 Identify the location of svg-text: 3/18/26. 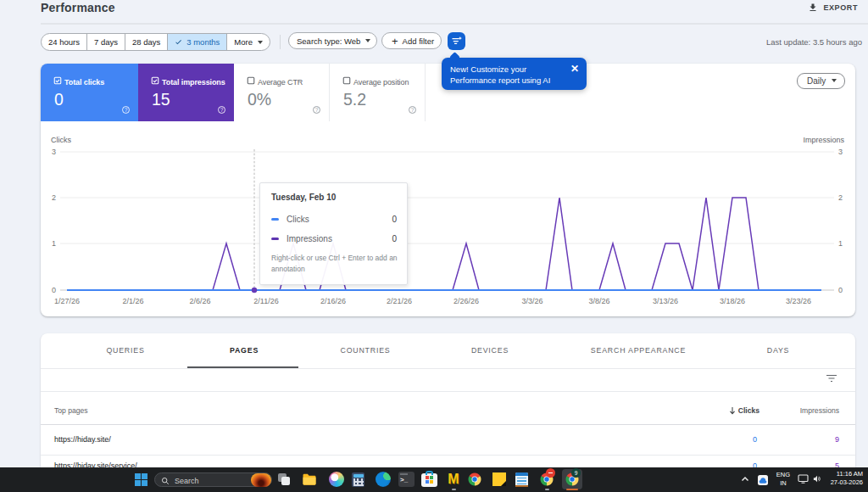
(732, 301).